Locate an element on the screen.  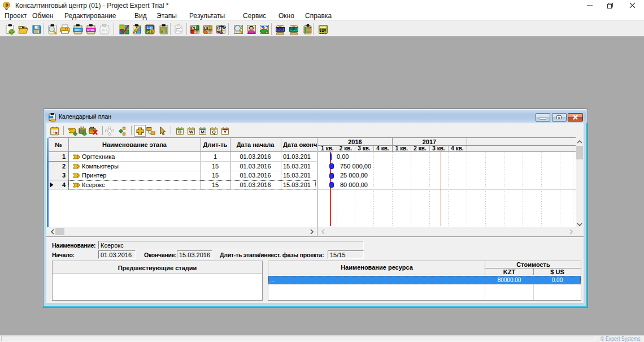
svg-text: DOC is located at coordinates (78, 30).